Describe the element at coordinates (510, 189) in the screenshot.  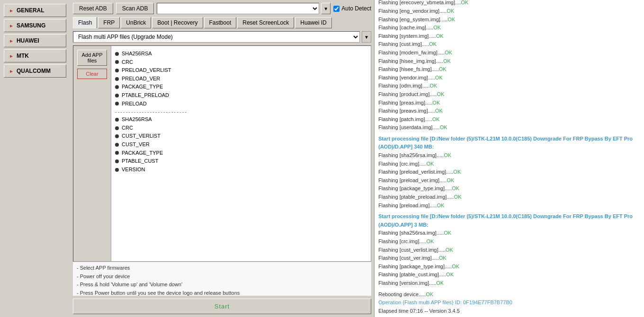
I see `log-entry: Flashing [package_type.img].....OK` at that location.